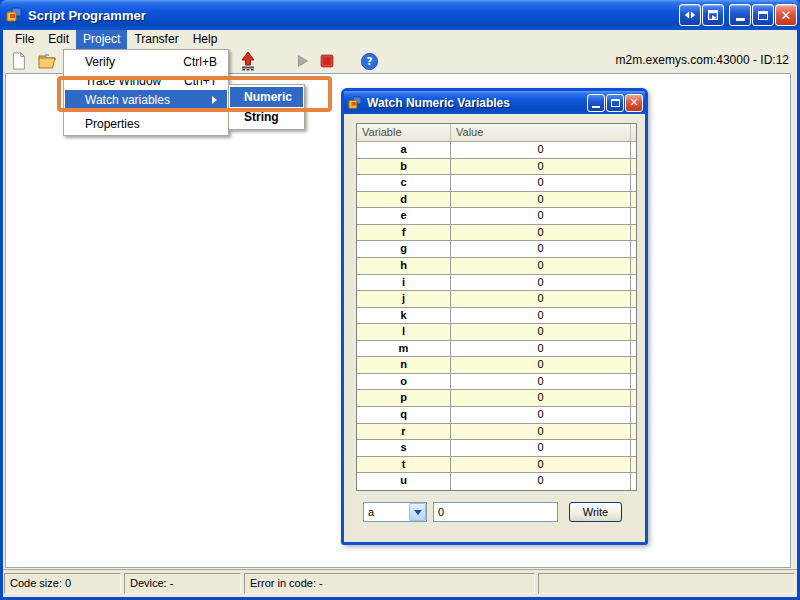 The height and width of the screenshot is (600, 800). Describe the element at coordinates (418, 512) in the screenshot. I see `combo-dropdown-button` at that location.